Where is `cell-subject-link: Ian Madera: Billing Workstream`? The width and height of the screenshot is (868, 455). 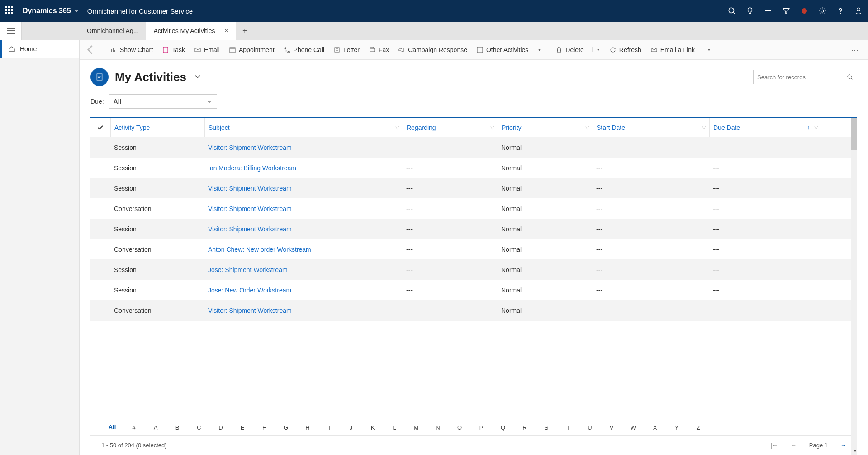
cell-subject-link: Ian Madera: Billing Workstream is located at coordinates (304, 168).